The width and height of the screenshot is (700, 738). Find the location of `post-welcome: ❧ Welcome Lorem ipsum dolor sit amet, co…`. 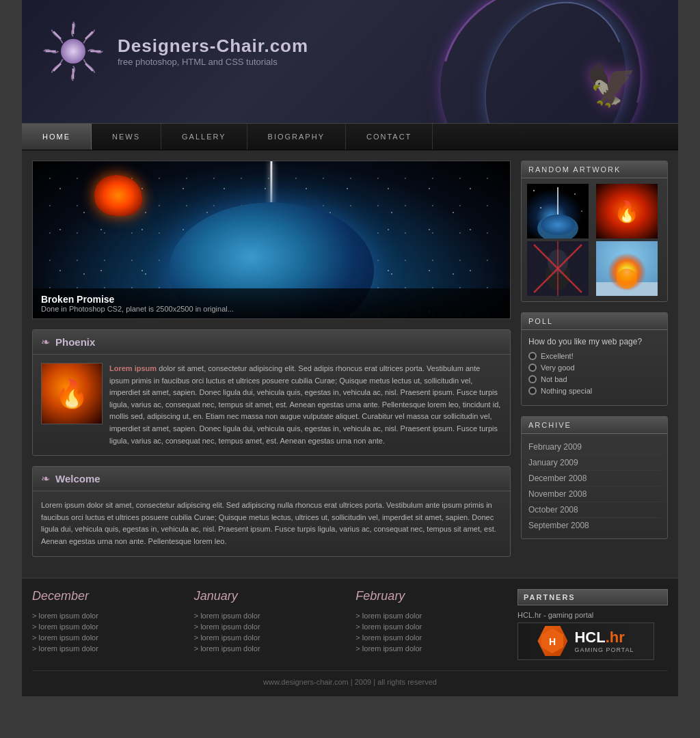

post-welcome: ❧ Welcome Lorem ipsum dolor sit amet, co… is located at coordinates (271, 511).